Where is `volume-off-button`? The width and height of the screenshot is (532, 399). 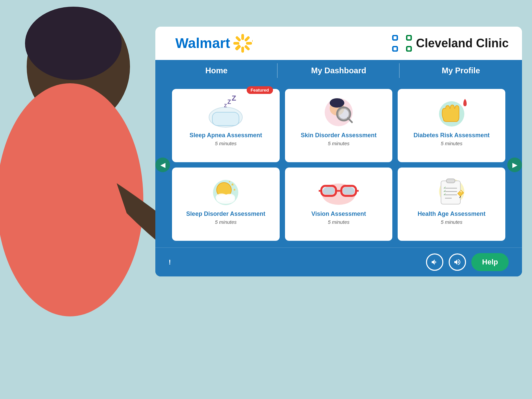
volume-off-button is located at coordinates (435, 262).